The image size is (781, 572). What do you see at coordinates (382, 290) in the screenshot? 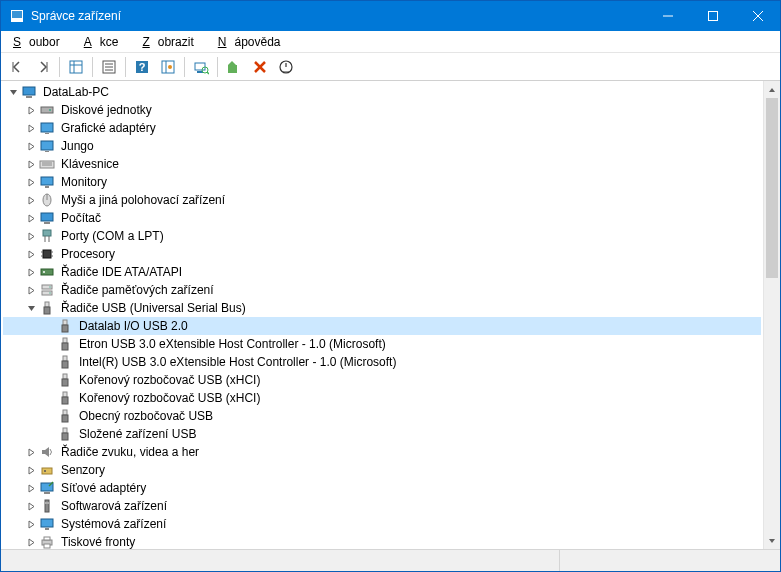
I see `tree-item: Řadiče paměťových zařízení` at bounding box center [382, 290].